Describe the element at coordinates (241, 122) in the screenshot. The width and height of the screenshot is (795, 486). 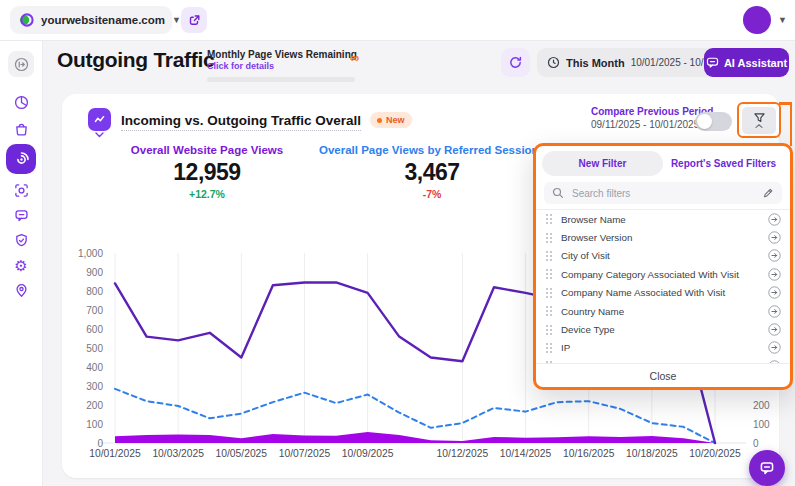
I see `card-title: Incoming vs. Outgoing Traffic Overall` at that location.